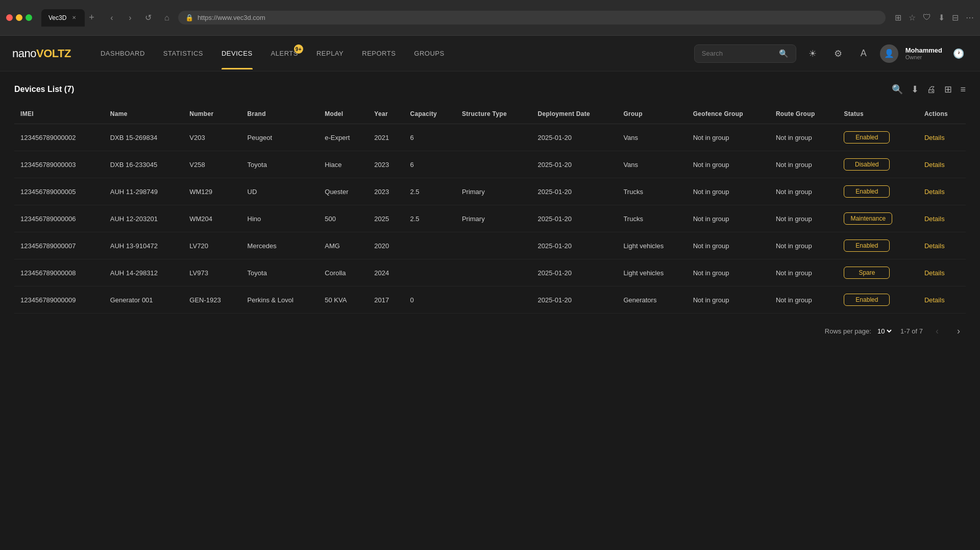  I want to click on header-right: 🔍 ☀ ⚙ A 👤 Mohammed Owner 🕐, so click(831, 54).